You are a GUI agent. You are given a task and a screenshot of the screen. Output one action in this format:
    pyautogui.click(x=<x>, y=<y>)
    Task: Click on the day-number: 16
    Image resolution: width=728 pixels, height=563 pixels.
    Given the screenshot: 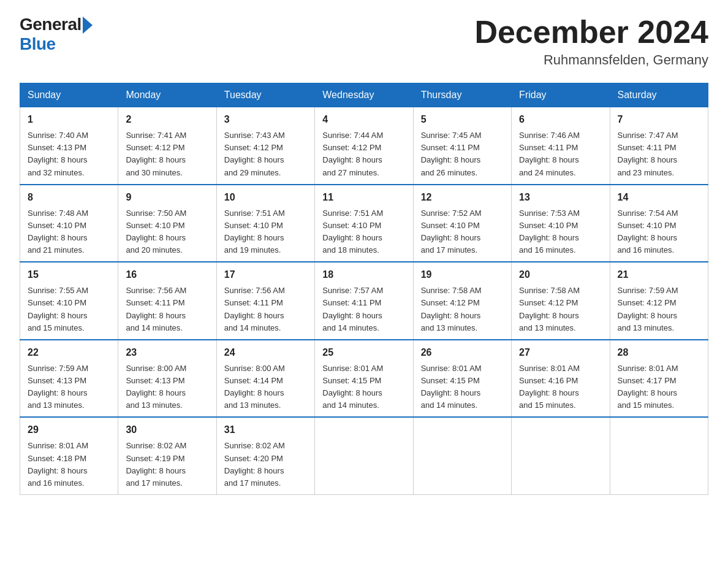 What is the action you would take?
    pyautogui.click(x=167, y=275)
    